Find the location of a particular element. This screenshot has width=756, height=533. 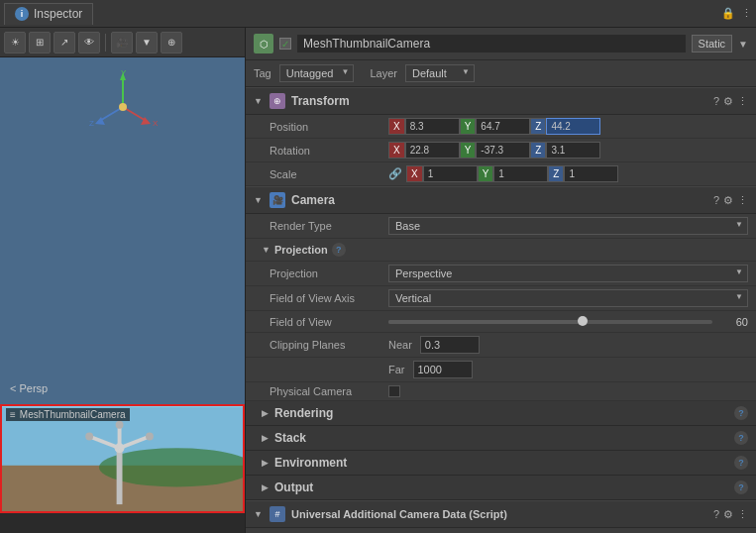

preview-scene is located at coordinates (123, 459).